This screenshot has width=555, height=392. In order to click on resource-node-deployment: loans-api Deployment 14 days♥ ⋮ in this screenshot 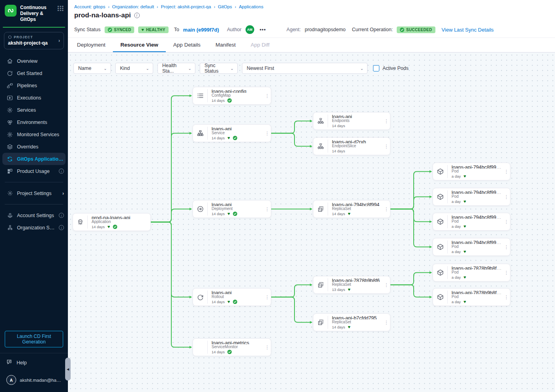, I will do `click(232, 209)`.